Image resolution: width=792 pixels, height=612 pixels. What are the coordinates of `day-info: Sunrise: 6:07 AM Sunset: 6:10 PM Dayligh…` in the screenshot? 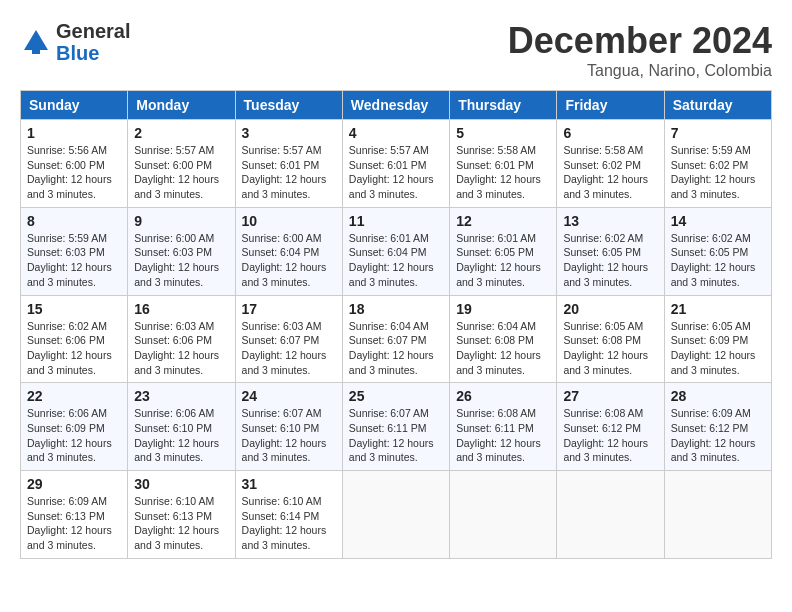 It's located at (289, 436).